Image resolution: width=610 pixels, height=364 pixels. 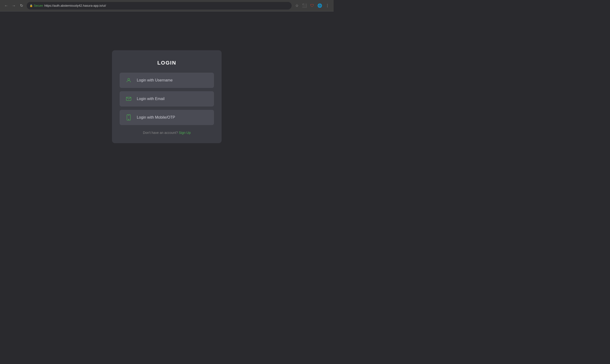 I want to click on login-options: Login with Username Login with Email, so click(x=167, y=99).